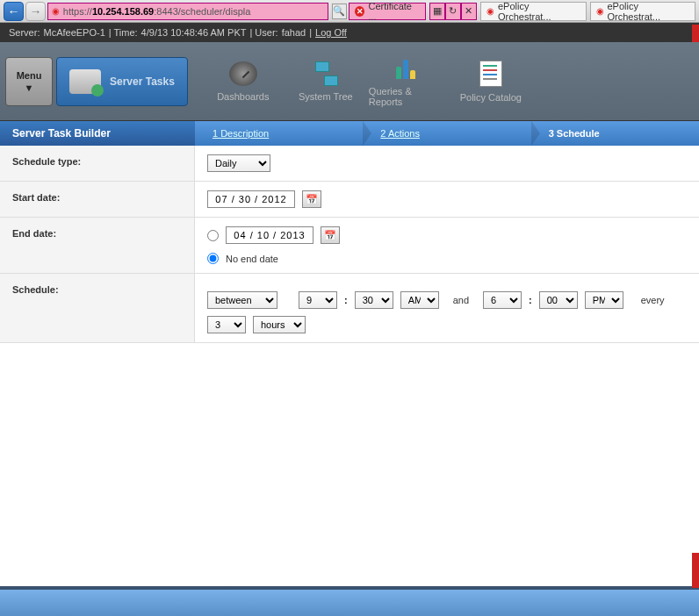 The height and width of the screenshot is (616, 699). I want to click on certificate-warning: ✕ Certificate ..., so click(387, 11).